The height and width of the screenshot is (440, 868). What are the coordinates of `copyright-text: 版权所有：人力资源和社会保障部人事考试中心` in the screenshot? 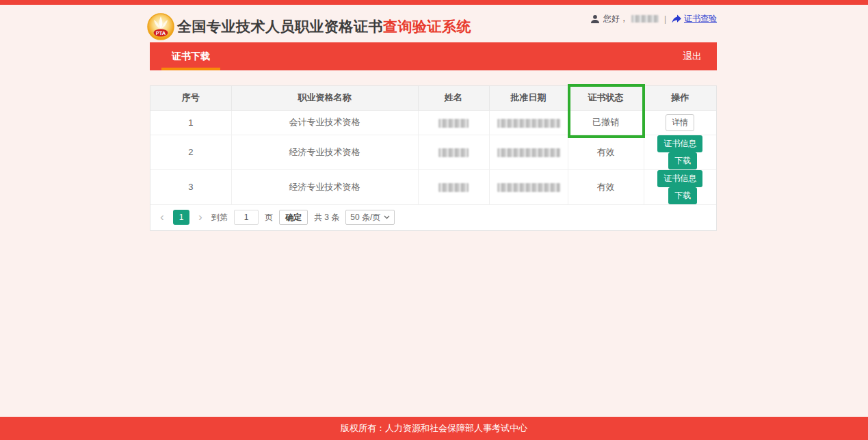 It's located at (434, 428).